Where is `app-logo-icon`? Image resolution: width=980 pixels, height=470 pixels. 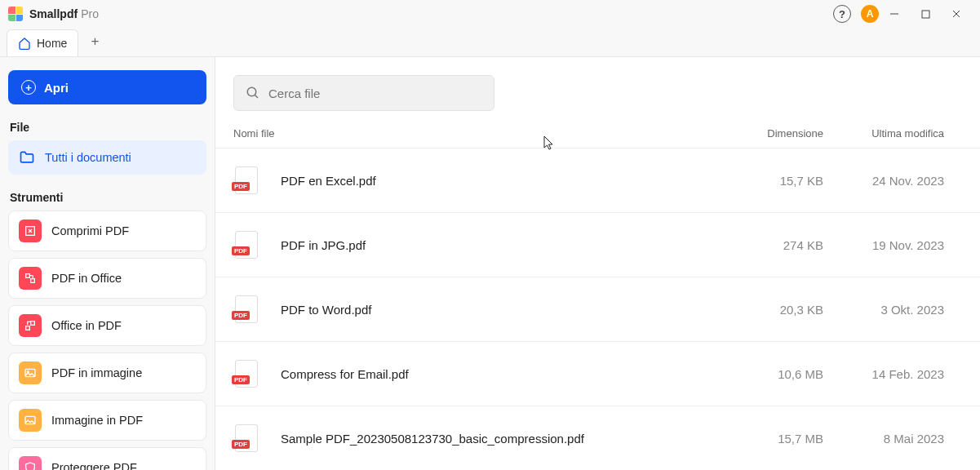 app-logo-icon is located at coordinates (16, 14).